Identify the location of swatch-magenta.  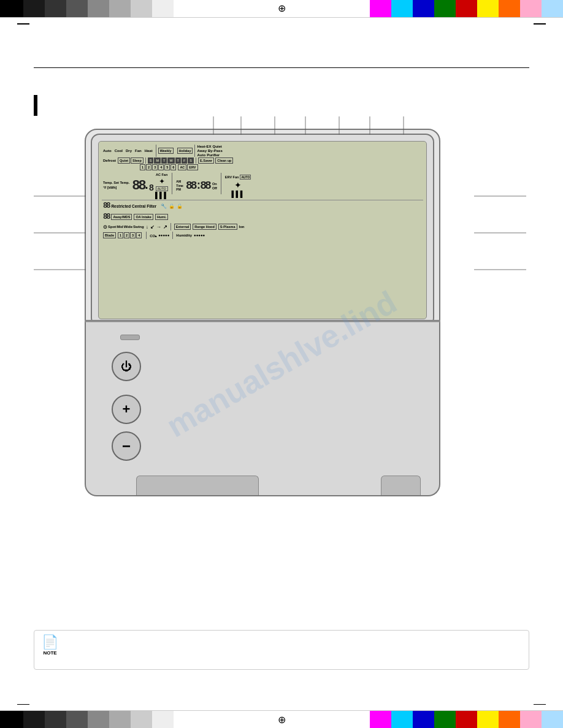
(380, 9).